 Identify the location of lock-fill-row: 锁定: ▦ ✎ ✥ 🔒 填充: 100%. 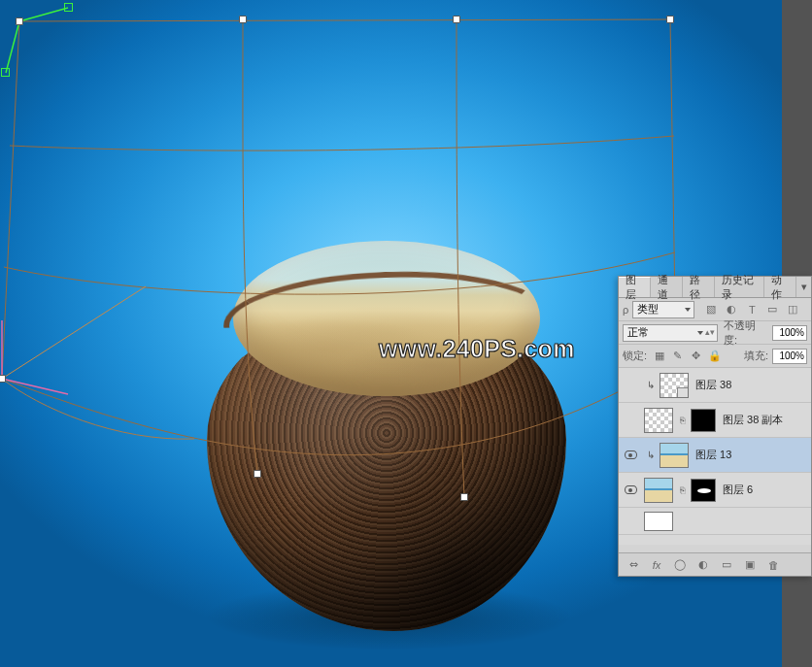
(715, 356).